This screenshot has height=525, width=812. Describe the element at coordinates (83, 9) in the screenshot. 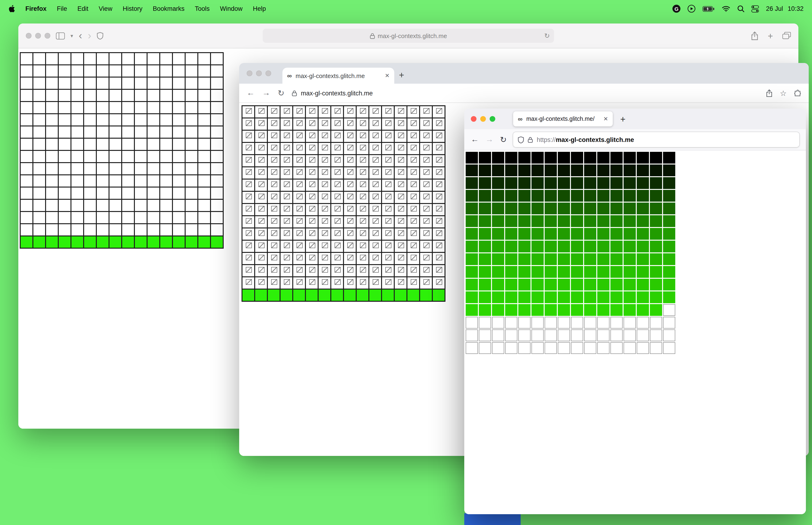

I see `menu-edit: Edit` at that location.